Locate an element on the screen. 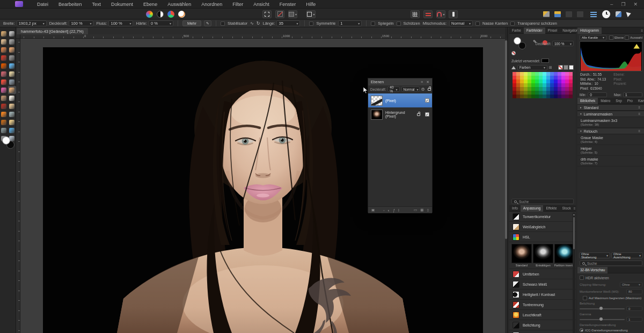 The width and height of the screenshot is (644, 333). menu-dokument: Dokument is located at coordinates (122, 4).